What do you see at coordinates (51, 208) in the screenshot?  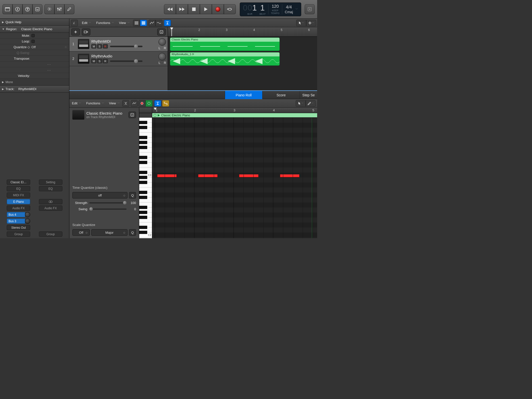 I see `audiofx-slot-2: Audio FX` at bounding box center [51, 208].